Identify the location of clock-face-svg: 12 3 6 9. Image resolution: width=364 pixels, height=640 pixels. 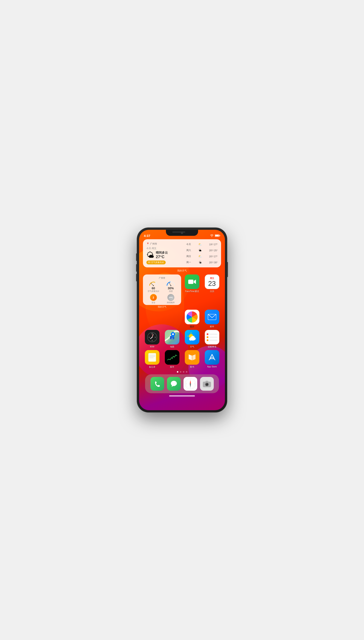
(152, 337).